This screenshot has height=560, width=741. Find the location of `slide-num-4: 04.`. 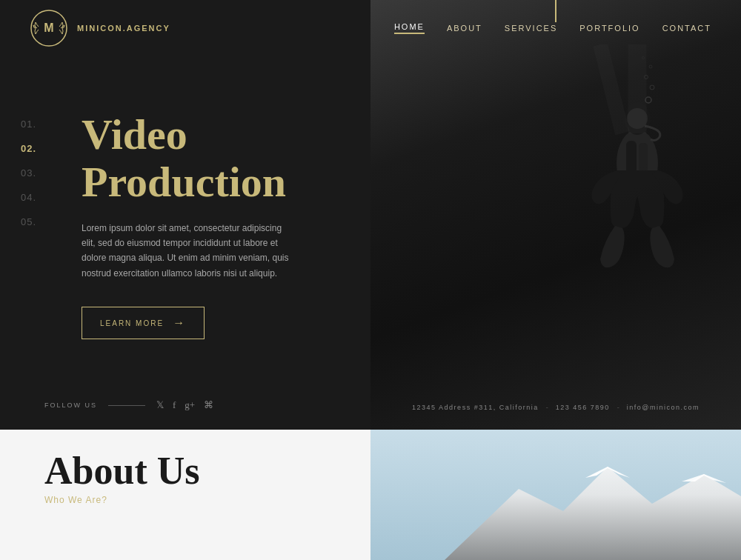

slide-num-4: 04. is located at coordinates (28, 197).